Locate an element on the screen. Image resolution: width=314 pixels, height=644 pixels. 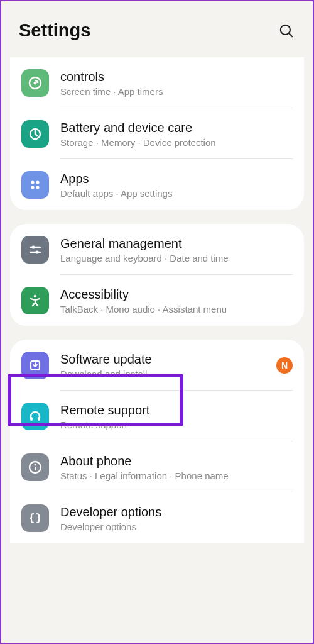
item-text: controls Screen time · App timers is located at coordinates (176, 83).